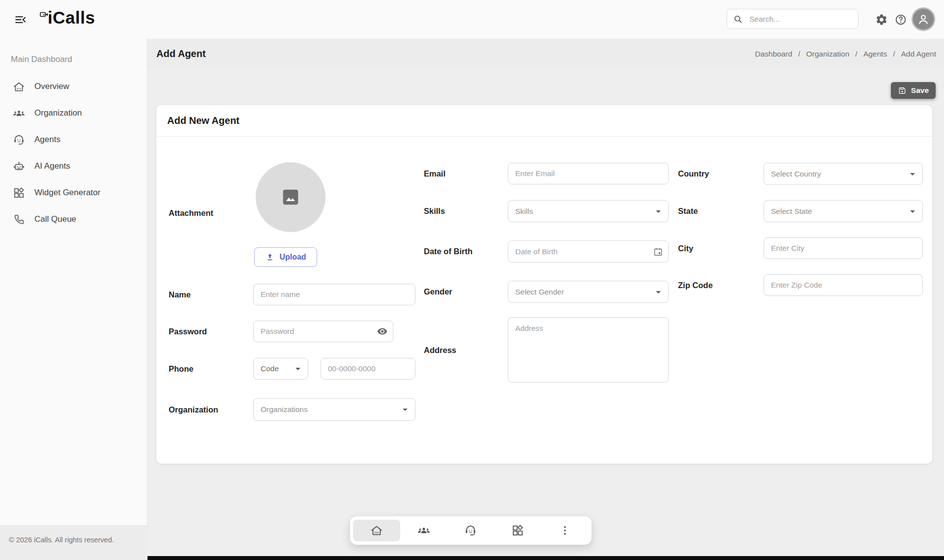 The image size is (944, 560). Describe the element at coordinates (334, 295) in the screenshot. I see `name-input` at that location.